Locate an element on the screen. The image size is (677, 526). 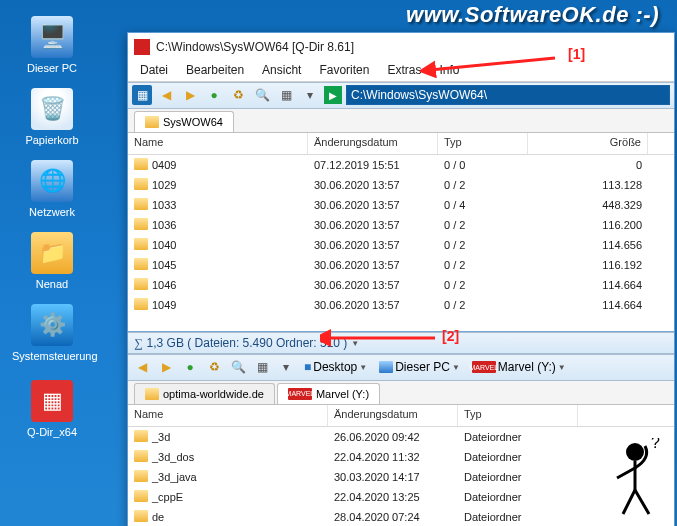
table-row: _3d_java30.03.2020 14:17Dateiordner is located at coordinates (401, 477).